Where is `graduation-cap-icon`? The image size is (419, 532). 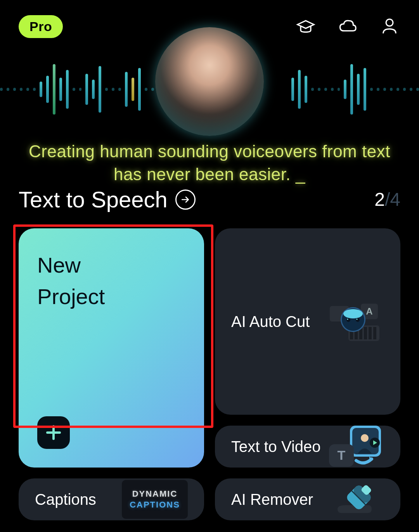
graduation-cap-icon is located at coordinates (306, 26).